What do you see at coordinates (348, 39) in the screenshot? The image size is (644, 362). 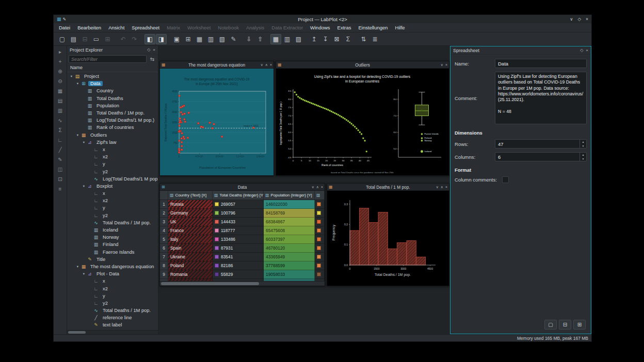 I see `column-statistics-button: Σ` at bounding box center [348, 39].